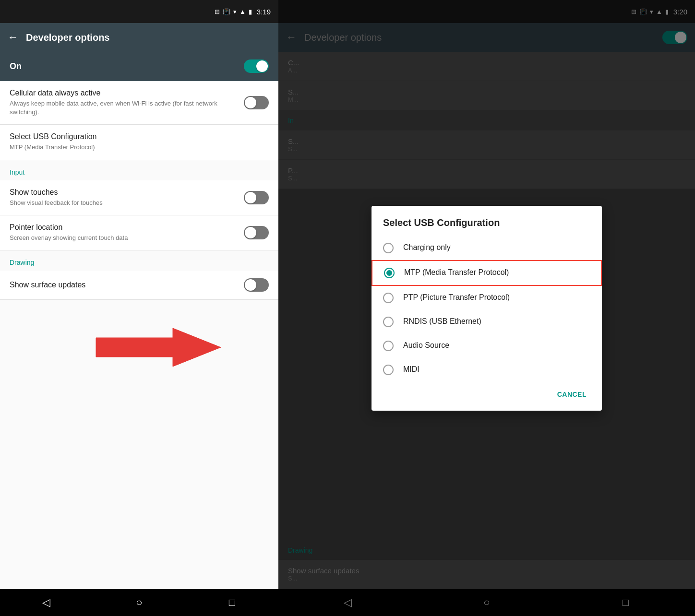 This screenshot has height=616, width=695. I want to click on usb-config-dialog: Select USB Configuration Charging only M…, so click(487, 308).